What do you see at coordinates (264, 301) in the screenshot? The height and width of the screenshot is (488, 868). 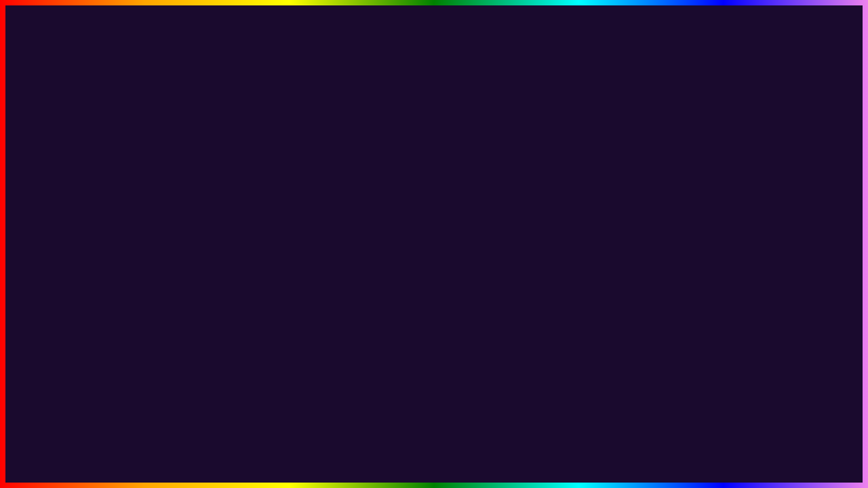 I see `content-area-left: Option section Select Weapon Sword ∧ Aut…` at bounding box center [264, 301].